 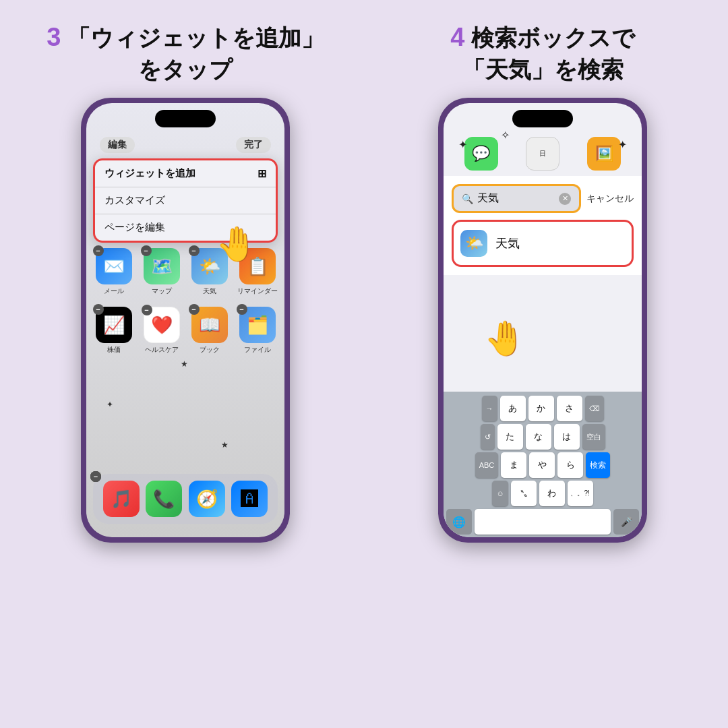 What do you see at coordinates (114, 266) in the screenshot?
I see `mail-app-icon: − ✉️` at bounding box center [114, 266].